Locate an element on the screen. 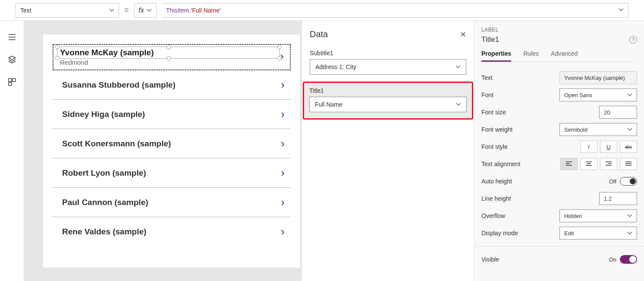 This screenshot has height=281, width=644. gallery-row: Scott Konersmann (sample)› is located at coordinates (172, 144).